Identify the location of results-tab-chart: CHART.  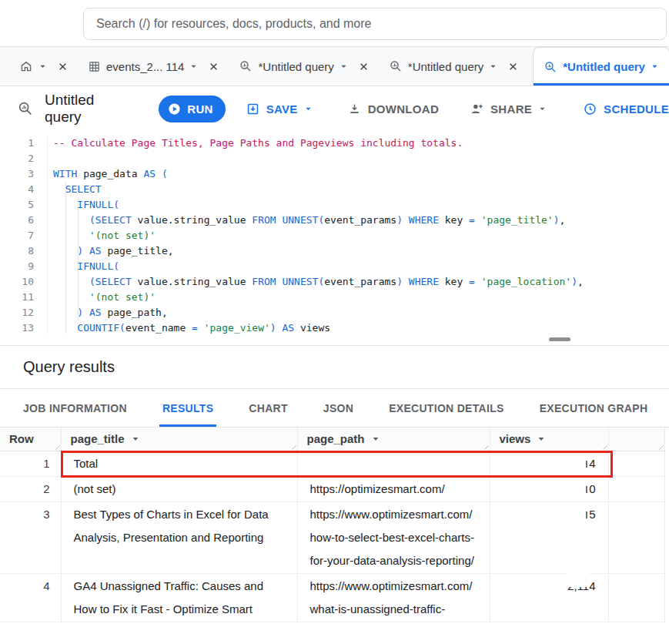
(268, 408).